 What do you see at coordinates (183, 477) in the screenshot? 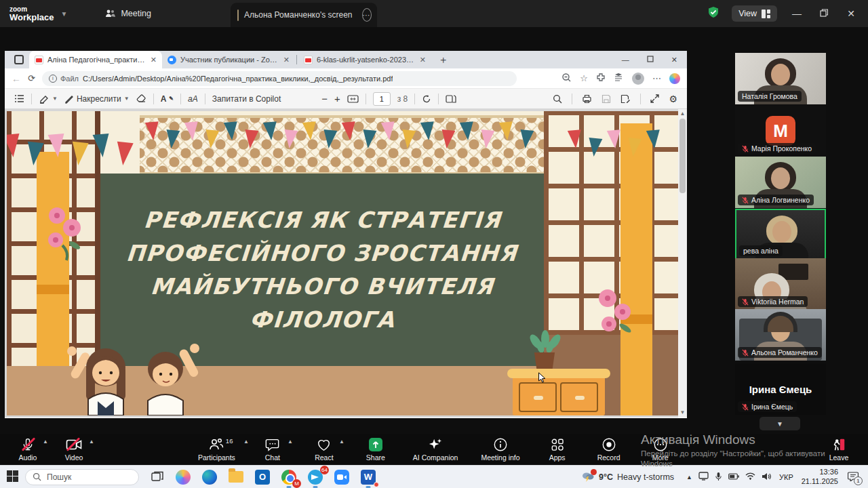
I see `taskbar-copilot-icon` at bounding box center [183, 477].